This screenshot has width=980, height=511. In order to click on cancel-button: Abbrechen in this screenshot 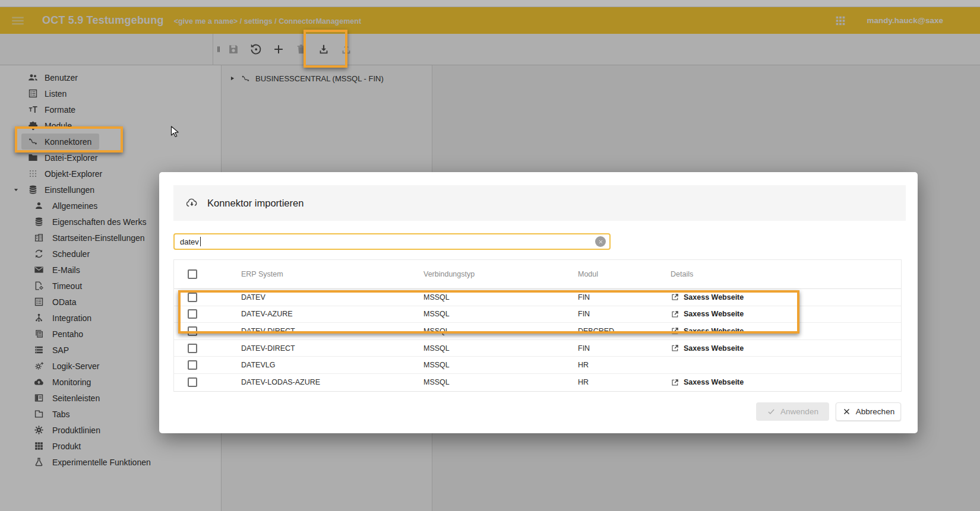, I will do `click(868, 412)`.